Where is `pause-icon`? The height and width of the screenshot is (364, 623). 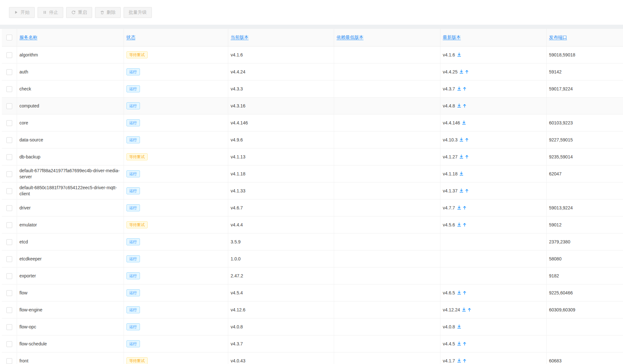 pause-icon is located at coordinates (45, 12).